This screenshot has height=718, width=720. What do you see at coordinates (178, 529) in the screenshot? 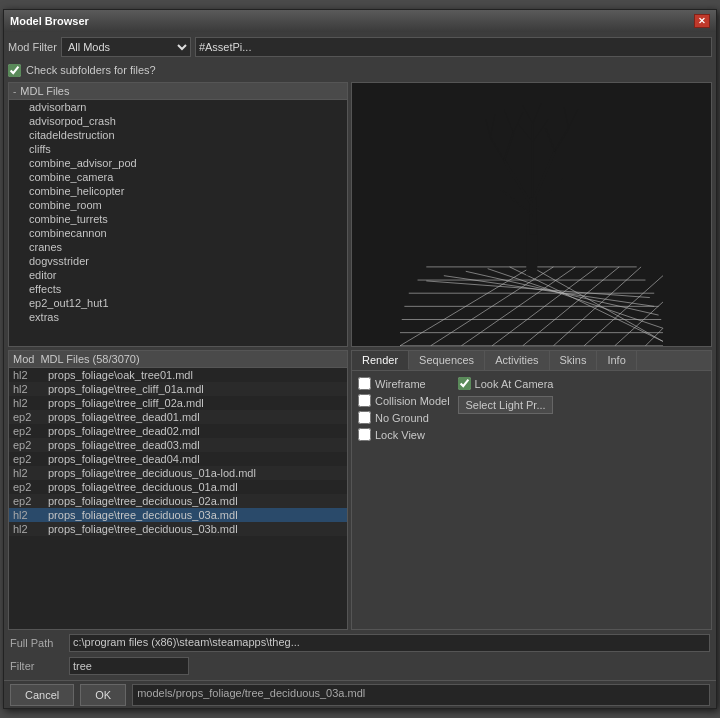
I see `model-row: hl2props_foliage\tree_deciduous_03b.mdl` at bounding box center [178, 529].